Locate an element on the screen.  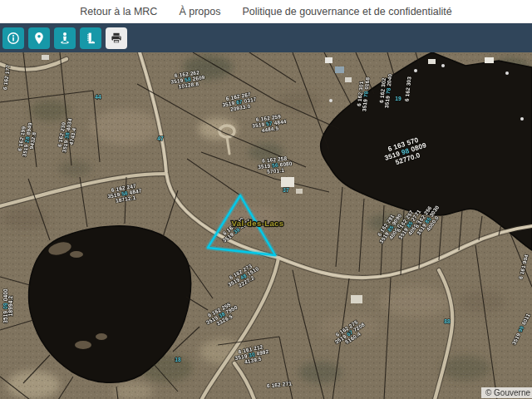
info-button is located at coordinates (13, 38).